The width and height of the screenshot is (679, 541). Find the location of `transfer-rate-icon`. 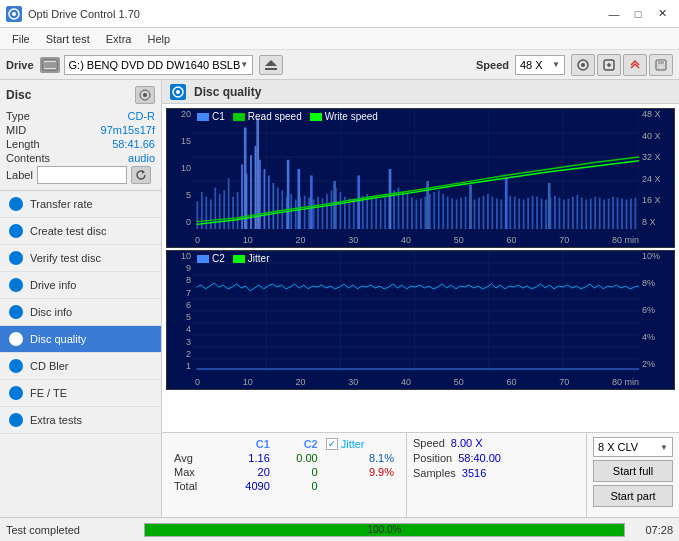

transfer-rate-icon is located at coordinates (16, 204).